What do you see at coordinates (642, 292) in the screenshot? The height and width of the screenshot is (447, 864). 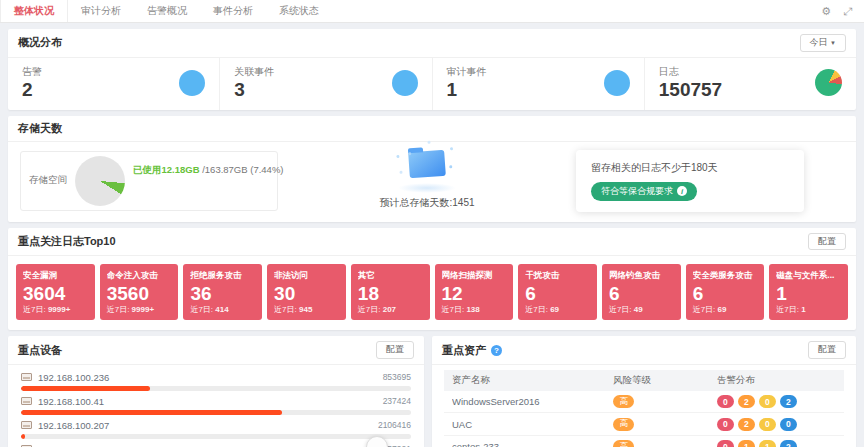 I see `log-top-card: 网络钓鱼攻击 6 近7日: 49` at bounding box center [642, 292].